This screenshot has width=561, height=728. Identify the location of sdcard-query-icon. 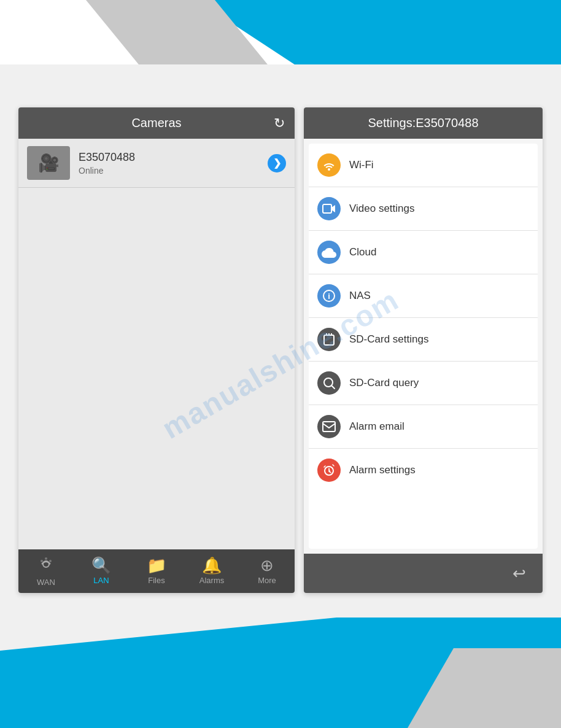
(329, 383).